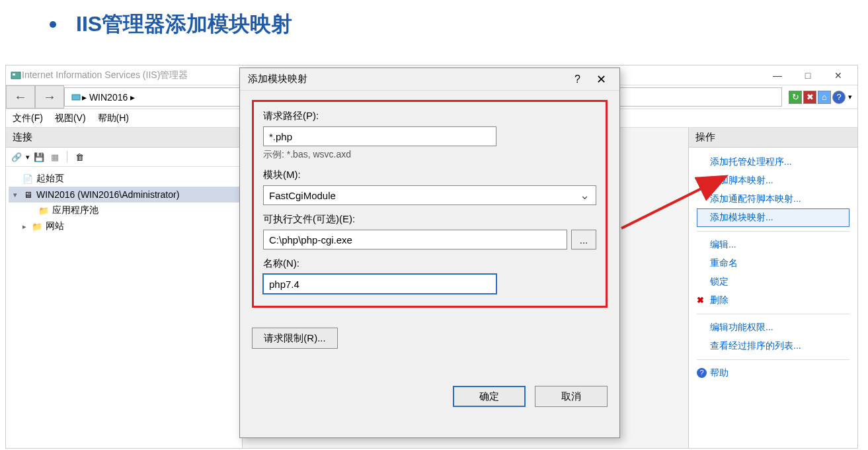 This screenshot has width=868, height=450. What do you see at coordinates (824, 97) in the screenshot?
I see `home-icon: ⌂` at bounding box center [824, 97].